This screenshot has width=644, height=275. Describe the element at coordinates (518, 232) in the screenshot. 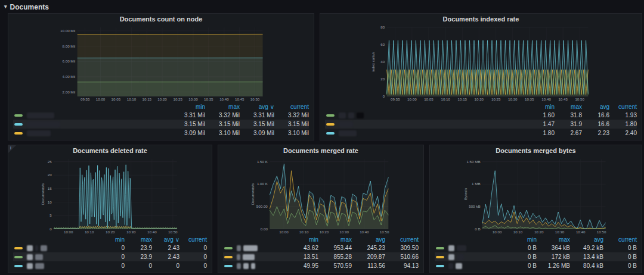

I see `svg-text: 10:10` at that location.